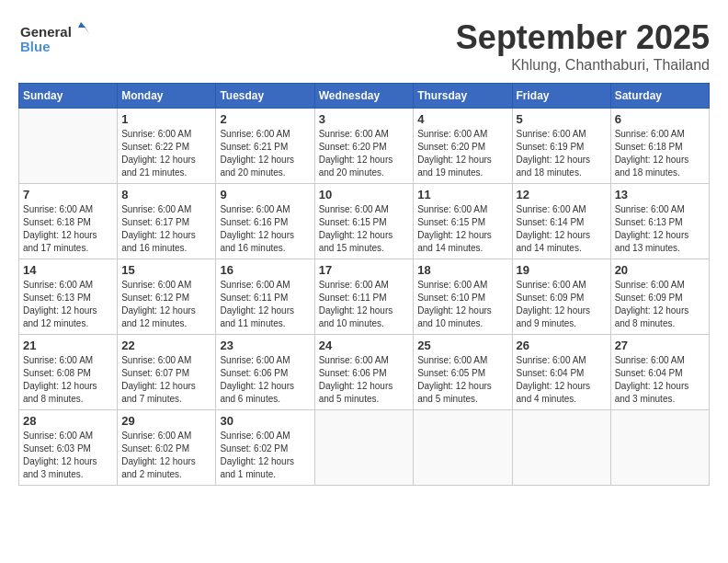 Image resolution: width=728 pixels, height=563 pixels. Describe the element at coordinates (462, 120) in the screenshot. I see `day-number: 4` at that location.